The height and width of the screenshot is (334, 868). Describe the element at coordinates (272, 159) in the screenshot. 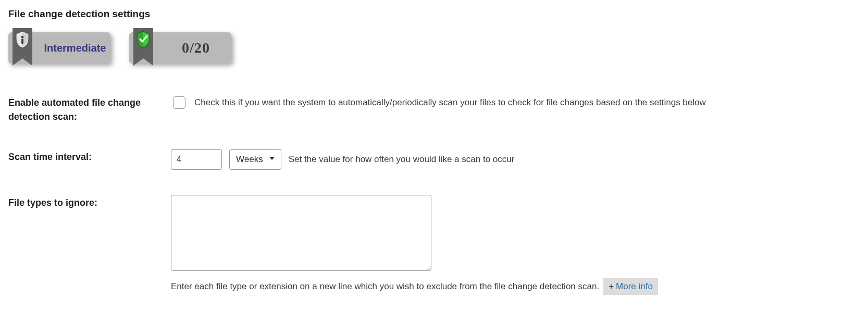

I see `chevron-down-icon` at that location.